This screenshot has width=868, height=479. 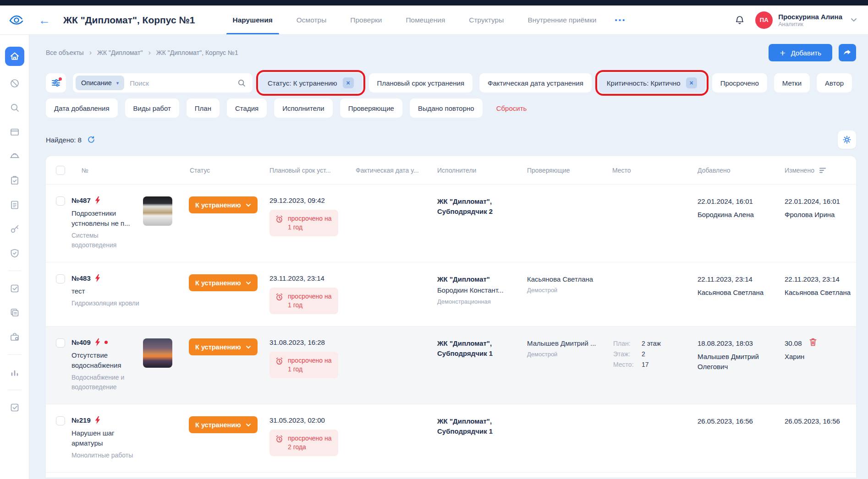 What do you see at coordinates (253, 20) in the screenshot?
I see `tab-violations: Нарушения` at bounding box center [253, 20].